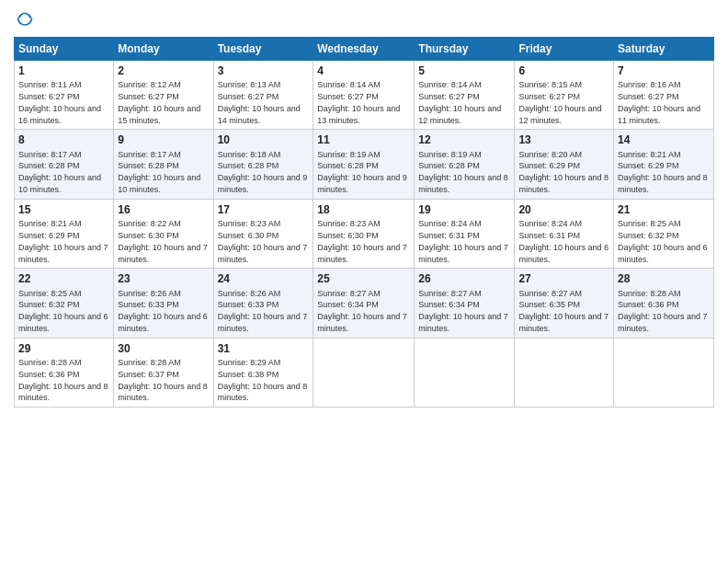 This screenshot has width=728, height=563. Describe the element at coordinates (164, 50) in the screenshot. I see `calendar-day-header: Monday` at that location.